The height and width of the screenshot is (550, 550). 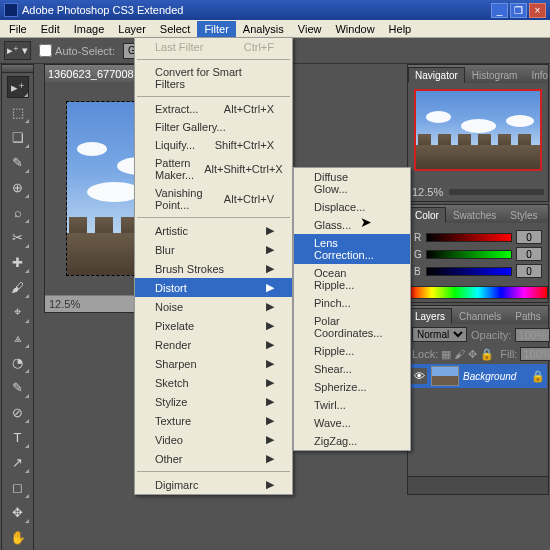 What do you see at coordinates (352, 387) in the screenshot?
I see `menu-item-spherize-: Spherize...` at bounding box center [352, 387].